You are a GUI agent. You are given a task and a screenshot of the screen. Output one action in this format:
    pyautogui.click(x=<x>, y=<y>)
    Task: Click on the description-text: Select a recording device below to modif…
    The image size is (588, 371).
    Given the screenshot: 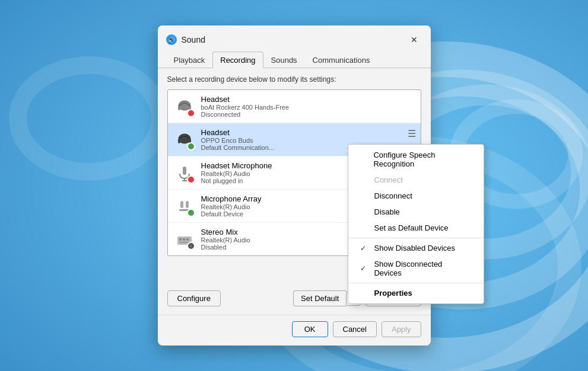 What is the action you would take?
    pyautogui.click(x=294, y=79)
    